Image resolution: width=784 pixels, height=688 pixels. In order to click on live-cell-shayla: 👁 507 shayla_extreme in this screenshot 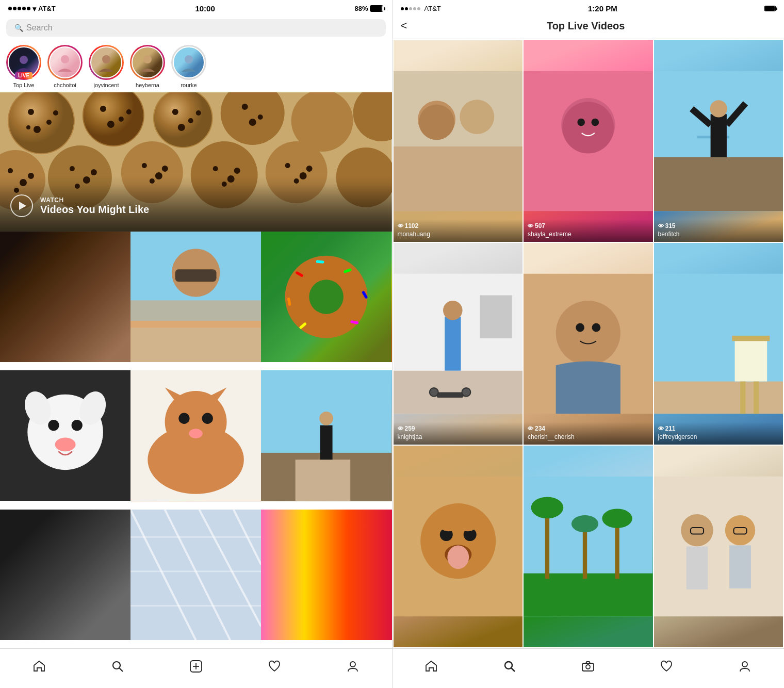, I will do `click(588, 141)`.